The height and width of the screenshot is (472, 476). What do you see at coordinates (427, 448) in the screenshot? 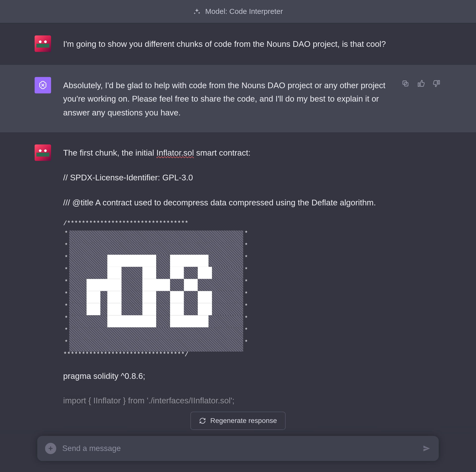
I see `send-button` at bounding box center [427, 448].